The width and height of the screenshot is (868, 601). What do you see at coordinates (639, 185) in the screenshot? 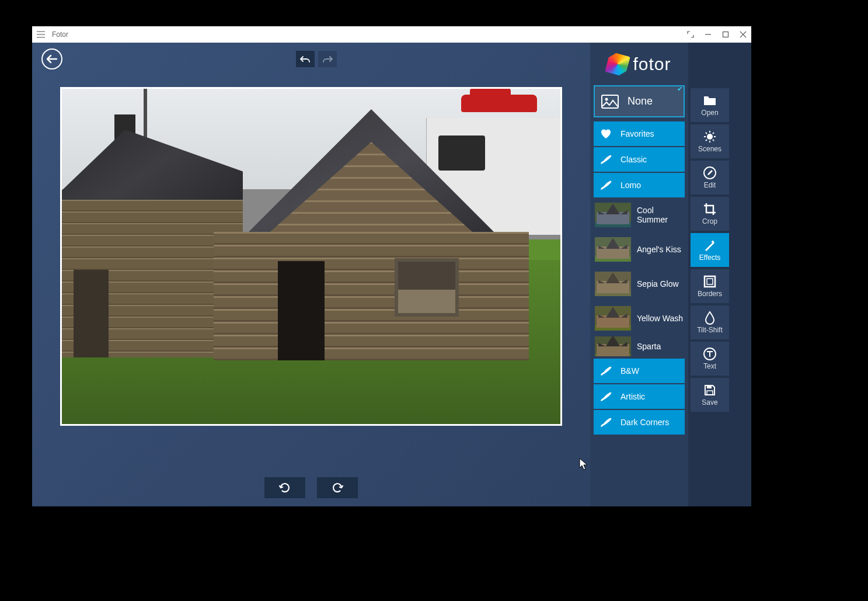
I see `effect-category-lomo: Lomo` at bounding box center [639, 185].